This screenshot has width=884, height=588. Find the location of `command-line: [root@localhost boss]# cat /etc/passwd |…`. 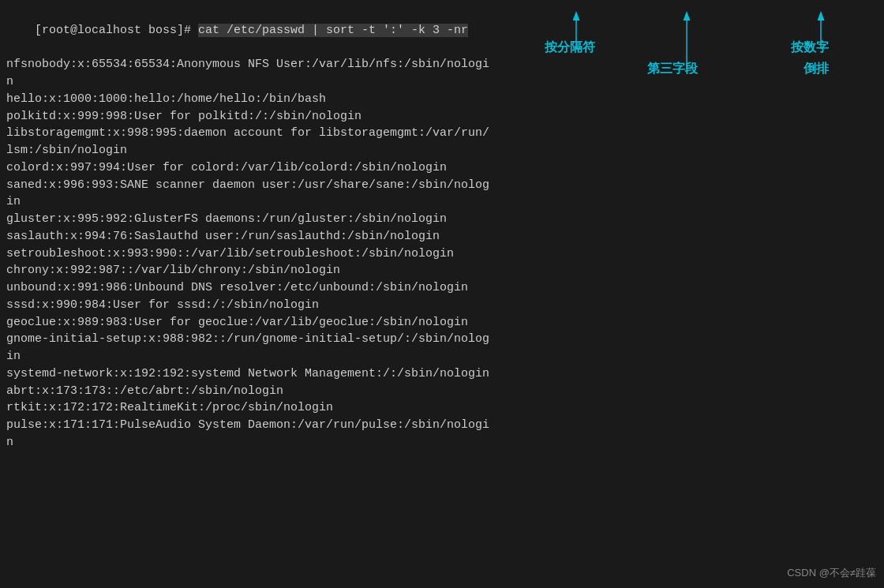

command-line: [root@localhost boss]# cat /etc/passwd |… is located at coordinates (442, 30).